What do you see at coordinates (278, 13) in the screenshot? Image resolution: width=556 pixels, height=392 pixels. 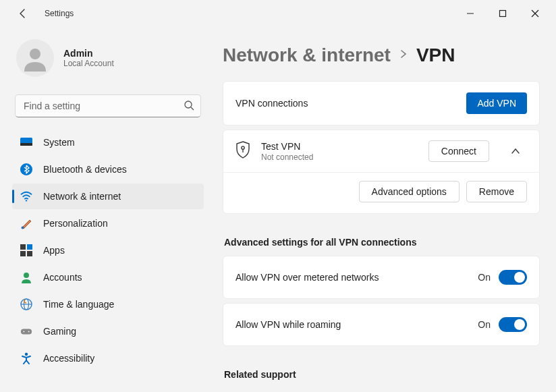 I see `titlebar: Settings` at bounding box center [278, 13].